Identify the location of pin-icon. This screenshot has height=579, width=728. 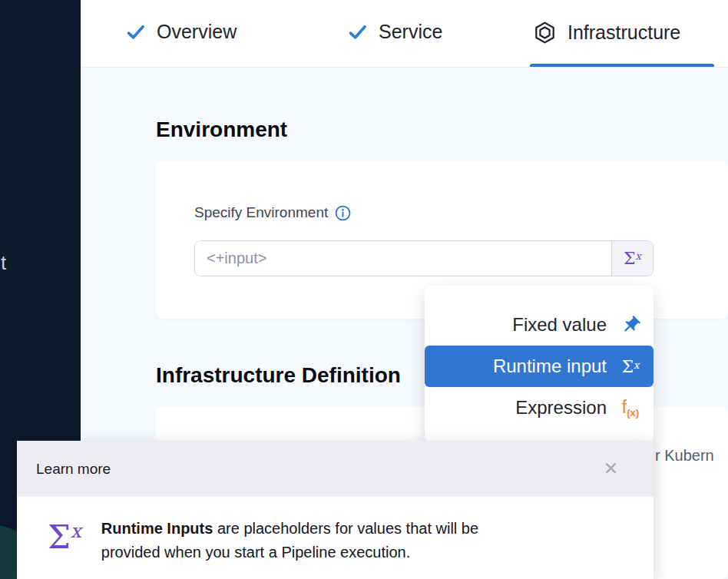
(630, 326).